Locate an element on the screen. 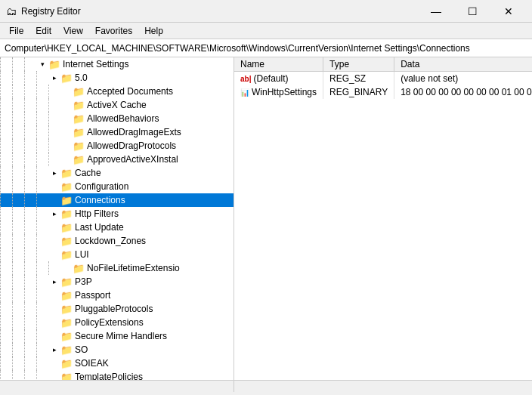  menu-item-favorites: Favorites is located at coordinates (113, 31).